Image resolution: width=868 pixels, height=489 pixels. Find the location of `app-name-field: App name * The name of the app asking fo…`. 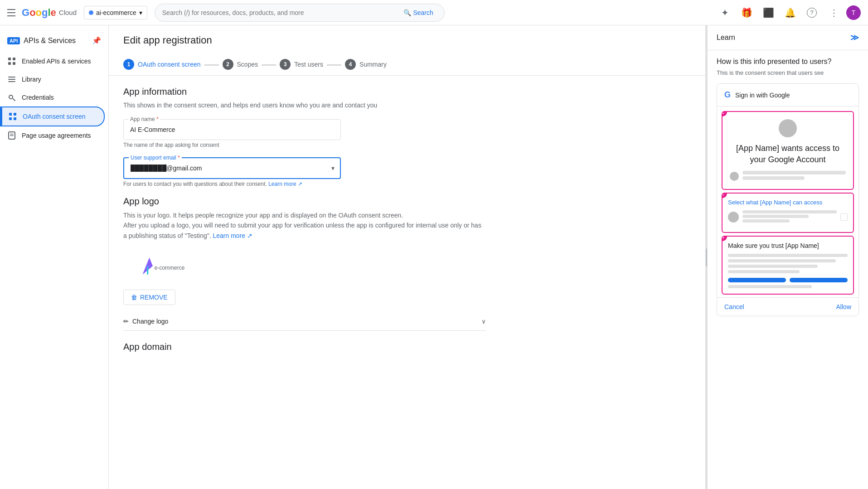

app-name-field: App name * The name of the app asking fo… is located at coordinates (232, 134).